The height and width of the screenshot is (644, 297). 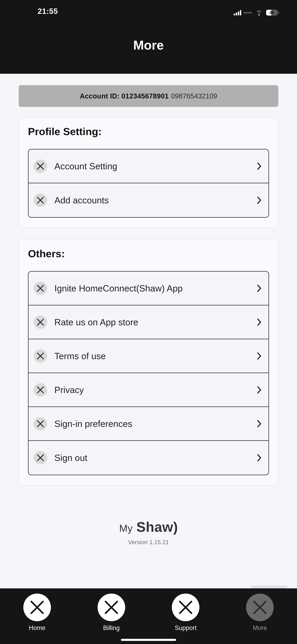 What do you see at coordinates (272, 12) in the screenshot?
I see `battery-icon: 46` at bounding box center [272, 12].